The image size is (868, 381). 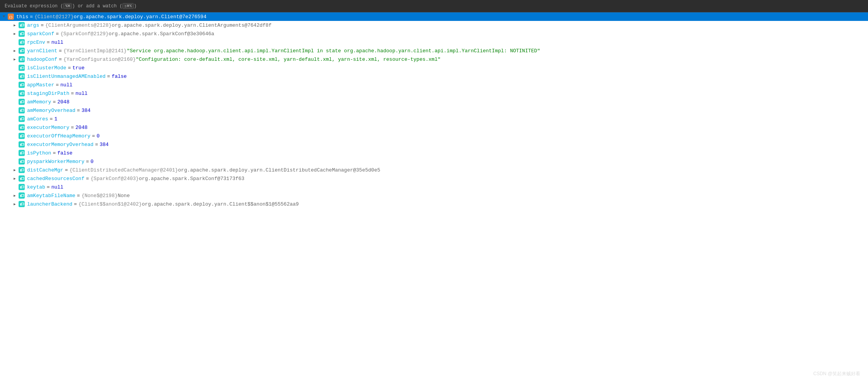 What do you see at coordinates (434, 119) in the screenshot?
I see `list-item: amCores = 1` at bounding box center [434, 119].